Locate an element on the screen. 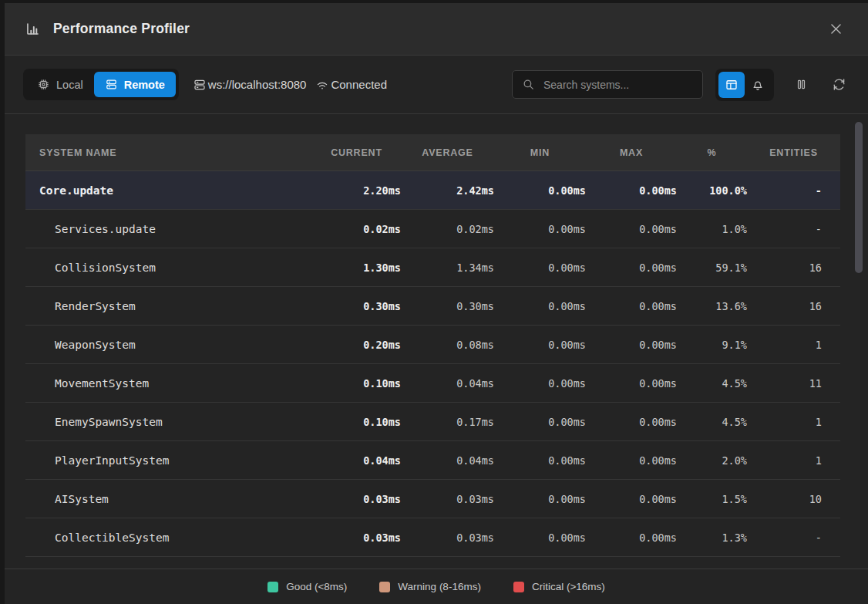 The image size is (868, 604). legend-item: Warning (8-16ms) is located at coordinates (430, 586).